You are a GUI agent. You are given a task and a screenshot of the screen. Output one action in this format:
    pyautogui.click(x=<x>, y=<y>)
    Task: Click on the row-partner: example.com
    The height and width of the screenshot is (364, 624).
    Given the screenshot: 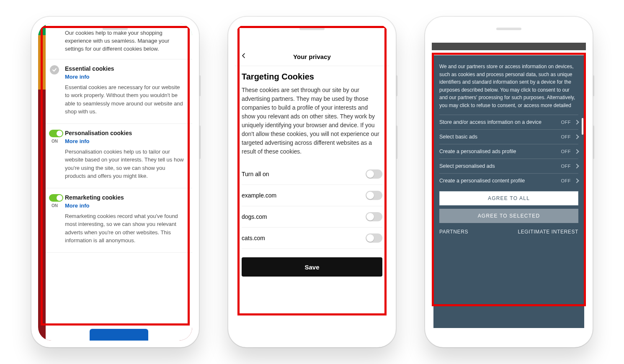 What is the action you would take?
    pyautogui.click(x=312, y=196)
    